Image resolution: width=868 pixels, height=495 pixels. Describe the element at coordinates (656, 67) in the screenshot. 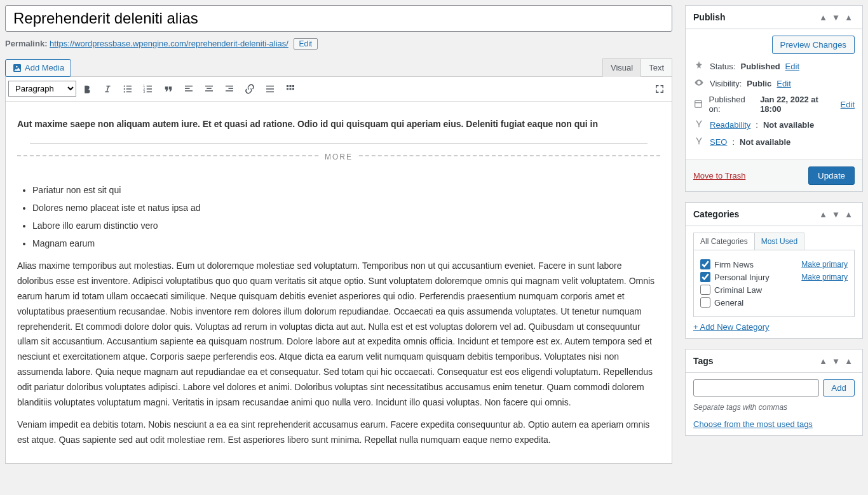

I see `tab-text: Text` at that location.